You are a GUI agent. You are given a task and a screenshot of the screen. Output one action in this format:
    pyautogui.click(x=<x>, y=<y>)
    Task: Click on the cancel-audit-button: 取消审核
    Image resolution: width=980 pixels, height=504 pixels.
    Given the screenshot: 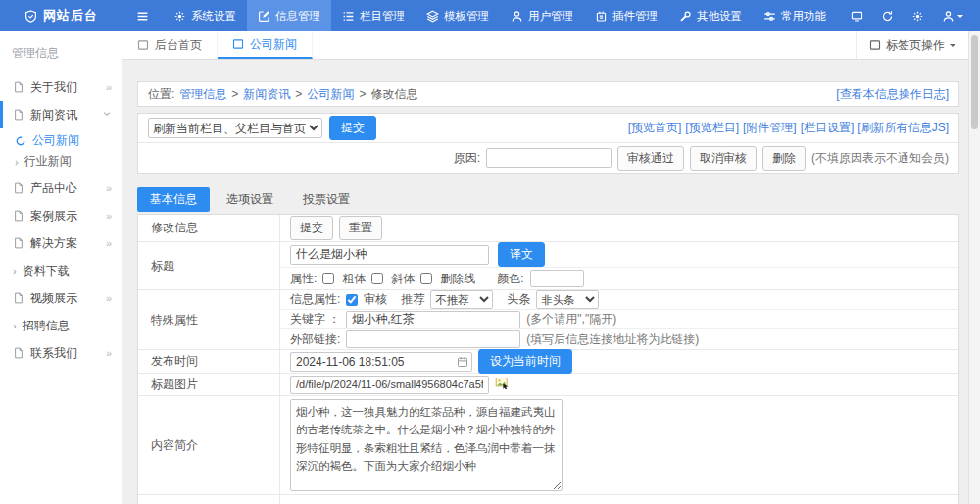 What is the action you would take?
    pyautogui.click(x=723, y=159)
    